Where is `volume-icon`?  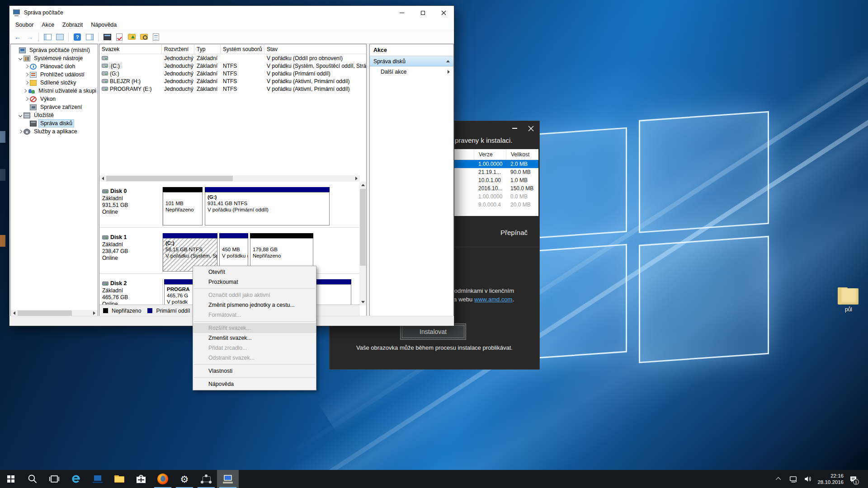
volume-icon is located at coordinates (105, 66).